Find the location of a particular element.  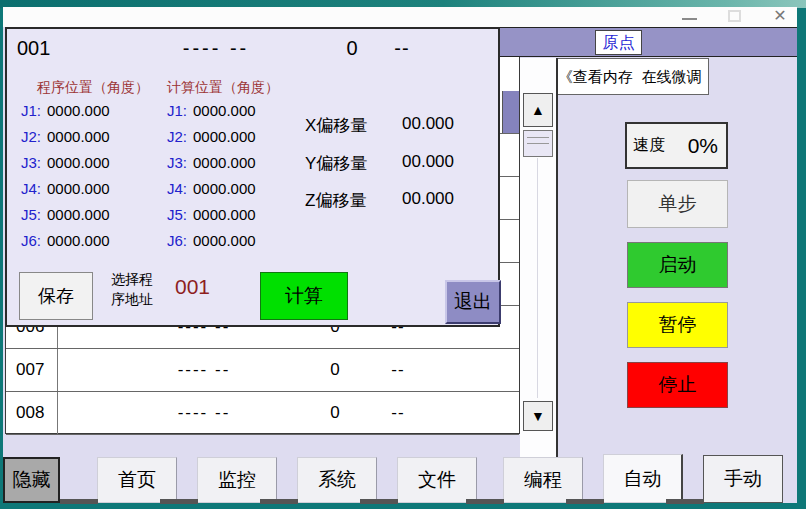

online-fine-tune-button: 在线微调 is located at coordinates (672, 76).